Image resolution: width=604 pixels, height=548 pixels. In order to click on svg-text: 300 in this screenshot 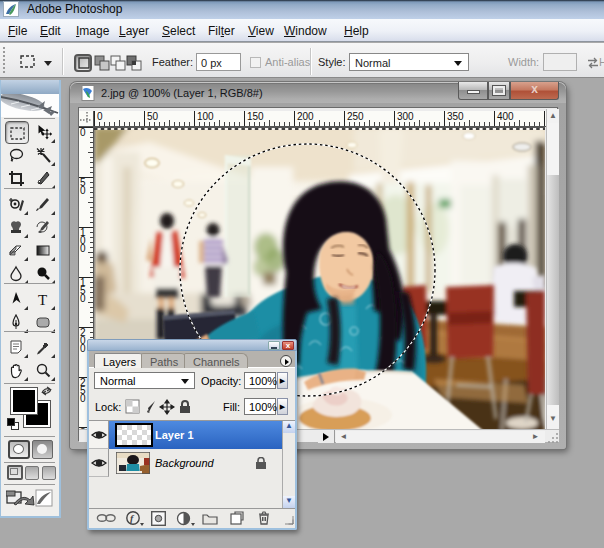, I will do `click(406, 116)`.